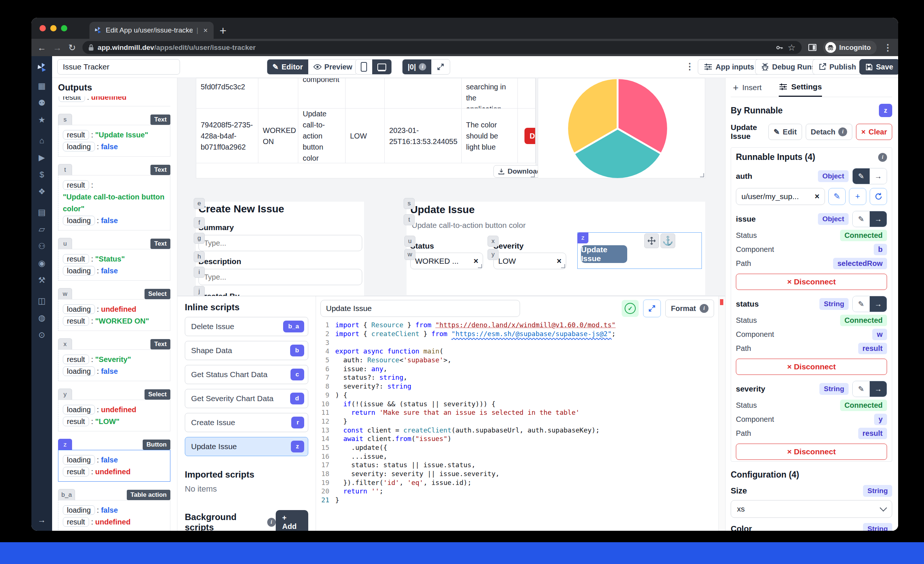 The height and width of the screenshot is (564, 924). I want to click on cell-created_at: 2023-01-25T16:13:53.244055, so click(423, 136).